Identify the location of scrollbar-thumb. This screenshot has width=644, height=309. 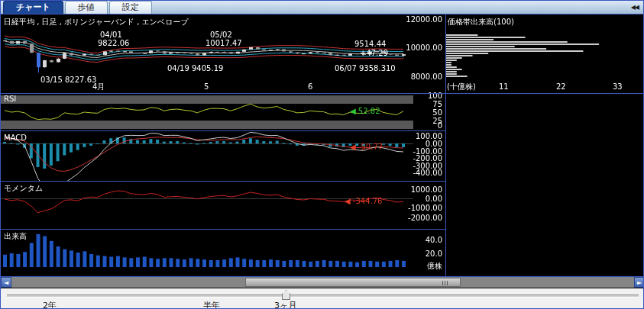
(353, 282).